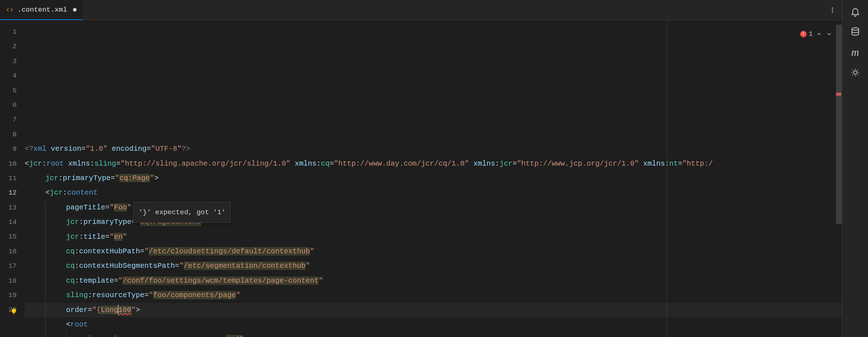  Describe the element at coordinates (12, 295) in the screenshot. I see `line-number: 19` at that location.